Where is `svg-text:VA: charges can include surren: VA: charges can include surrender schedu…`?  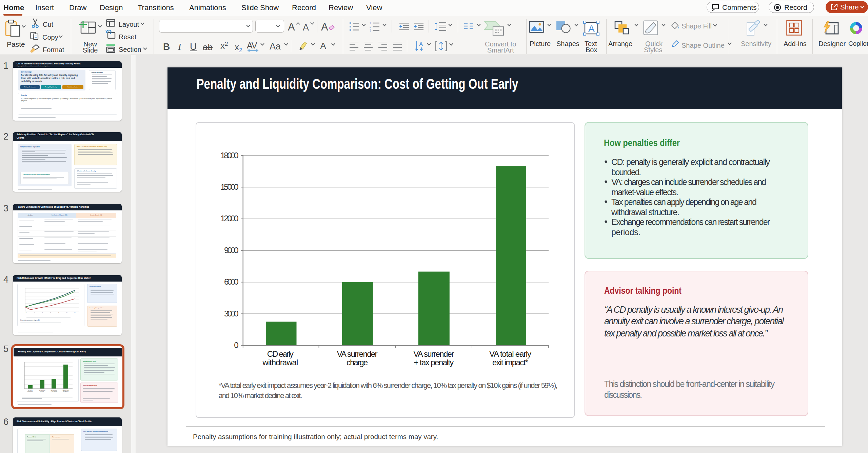 svg-text:VA: charges can include surren: VA: charges can include surrender schedu… is located at coordinates (689, 182).